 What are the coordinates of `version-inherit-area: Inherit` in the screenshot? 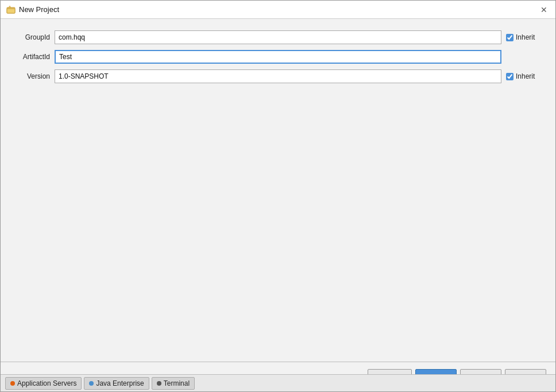 It's located at (526, 76).